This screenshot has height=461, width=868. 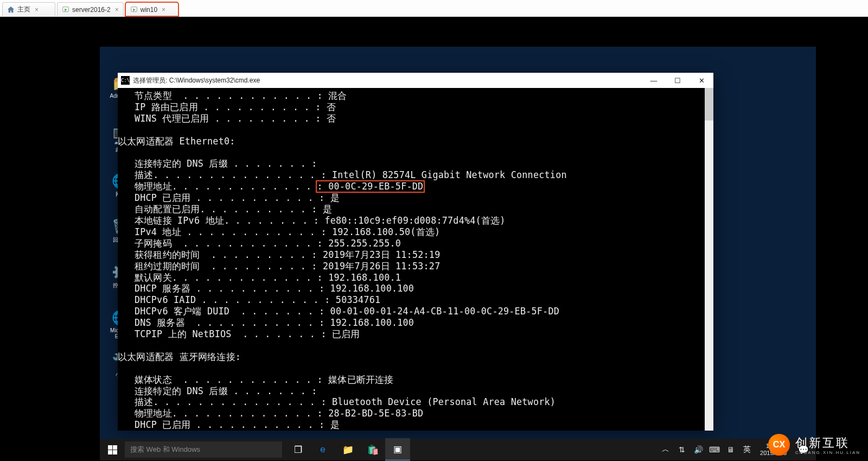 What do you see at coordinates (458, 450) in the screenshot?
I see `taskbar: 搜索 Web 和 Windows ❐ e 📁 🛍️ ▣ ︿ ⇅ 🔊 ⌨ 🖥 英 …` at bounding box center [458, 450].